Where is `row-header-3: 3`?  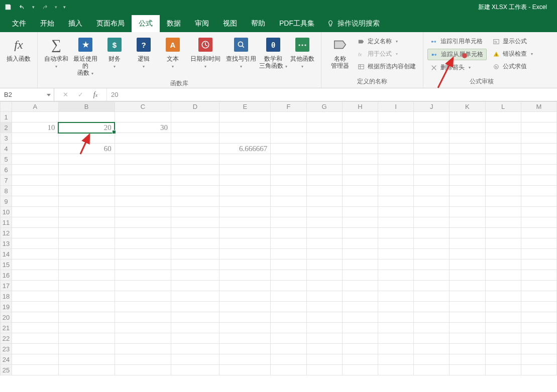
row-header-3: 3 is located at coordinates (6, 139).